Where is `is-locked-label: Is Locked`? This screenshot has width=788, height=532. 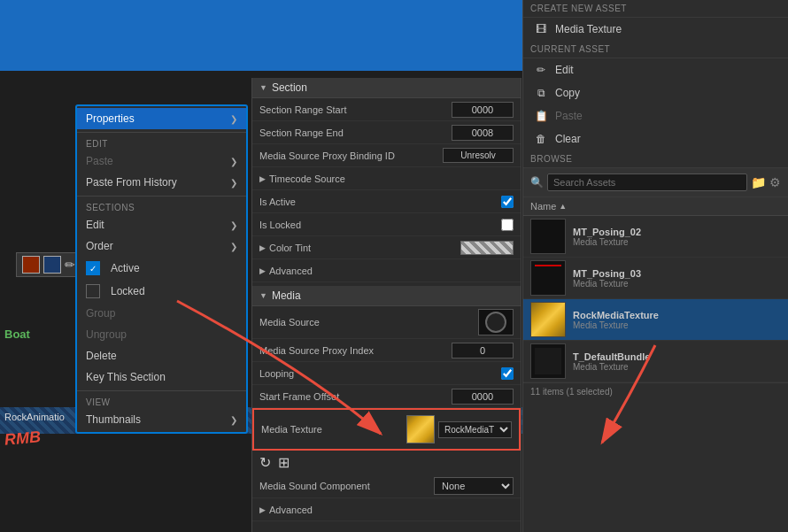
is-locked-label: Is Locked is located at coordinates (381, 225).